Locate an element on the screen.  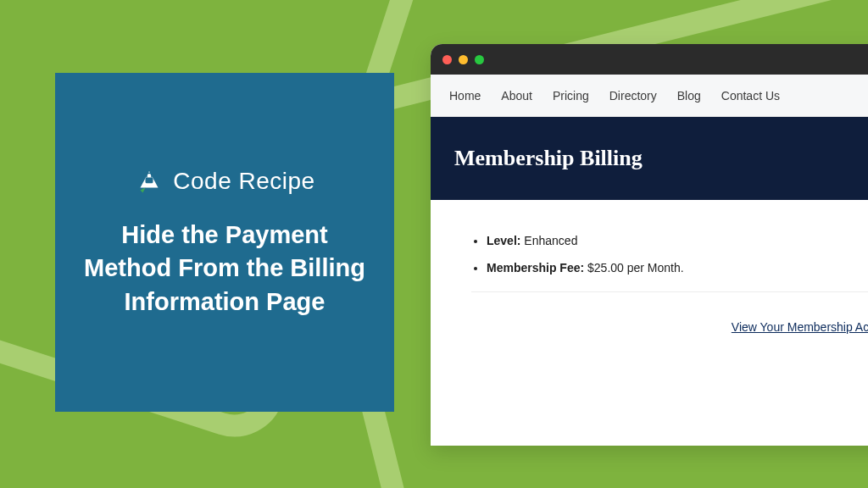
level-label: Level: is located at coordinates (504, 241).